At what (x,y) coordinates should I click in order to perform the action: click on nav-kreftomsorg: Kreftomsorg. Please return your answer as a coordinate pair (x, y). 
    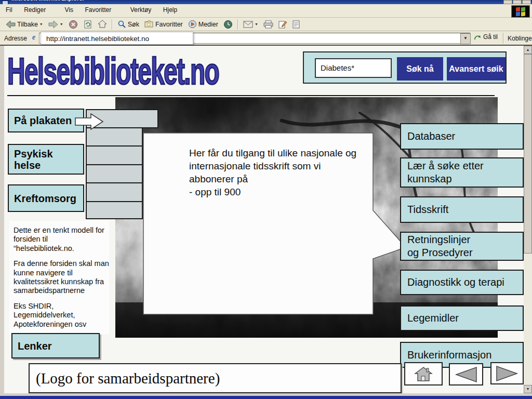
    Looking at the image, I should click on (46, 198).